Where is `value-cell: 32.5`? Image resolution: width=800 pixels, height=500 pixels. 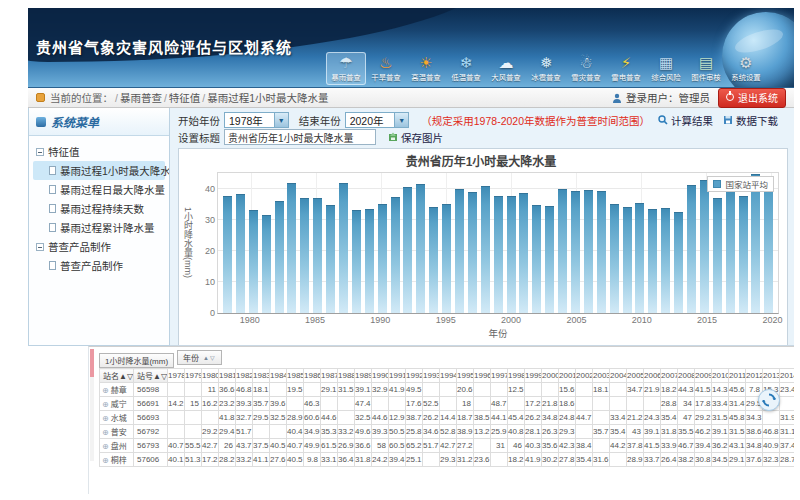
value-cell: 32.5 is located at coordinates (364, 418).